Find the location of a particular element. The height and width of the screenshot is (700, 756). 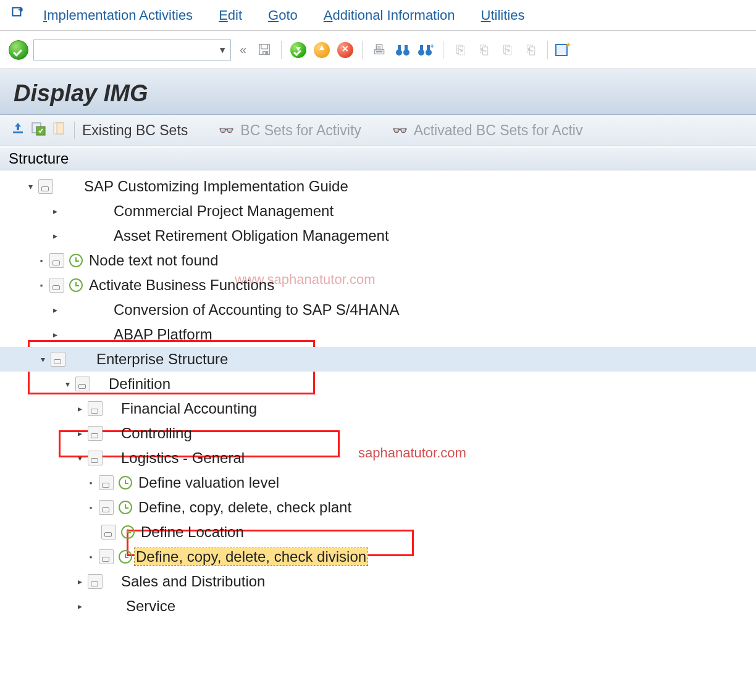

new-session-icon: ★ is located at coordinates (565, 50).